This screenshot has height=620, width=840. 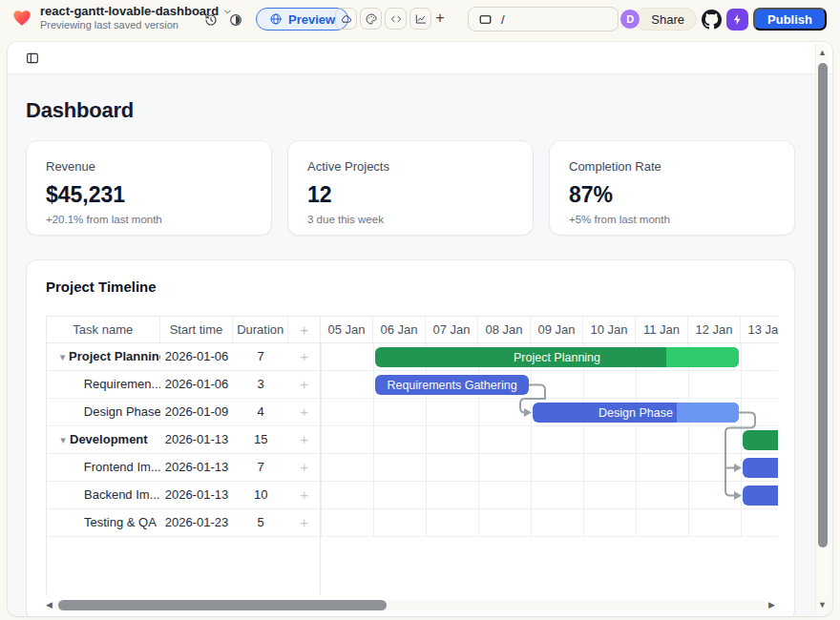 I want to click on horizontal-scroll-thumb, so click(x=222, y=605).